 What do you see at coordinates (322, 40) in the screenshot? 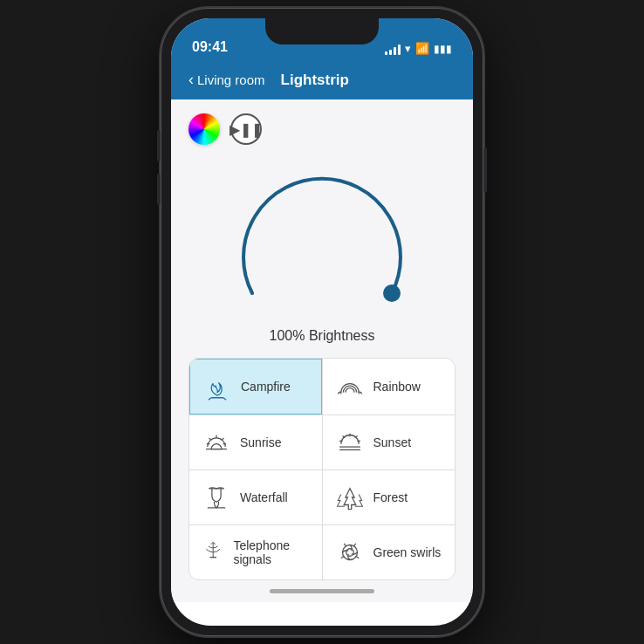
I see `status-bar: 09:41 ▾ 📶 ▮▮▮` at bounding box center [322, 40].